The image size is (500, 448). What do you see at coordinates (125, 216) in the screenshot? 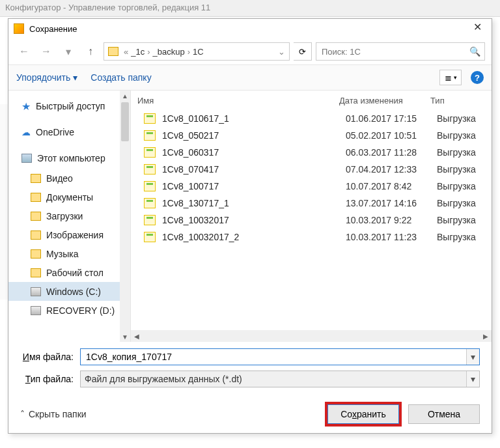
I see `tree-scrollbar: ▲ ▼` at bounding box center [125, 216].